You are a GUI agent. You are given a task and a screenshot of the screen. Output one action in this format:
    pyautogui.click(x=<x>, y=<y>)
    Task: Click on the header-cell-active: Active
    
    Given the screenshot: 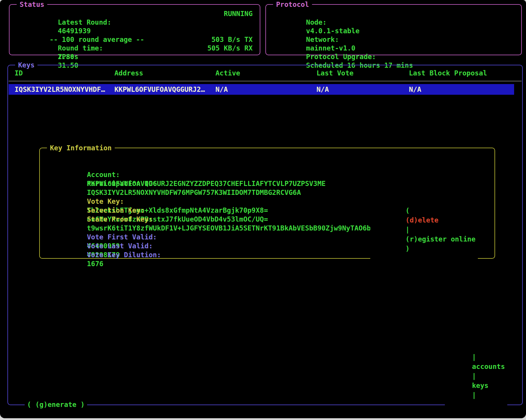 What is the action you would take?
    pyautogui.click(x=266, y=73)
    